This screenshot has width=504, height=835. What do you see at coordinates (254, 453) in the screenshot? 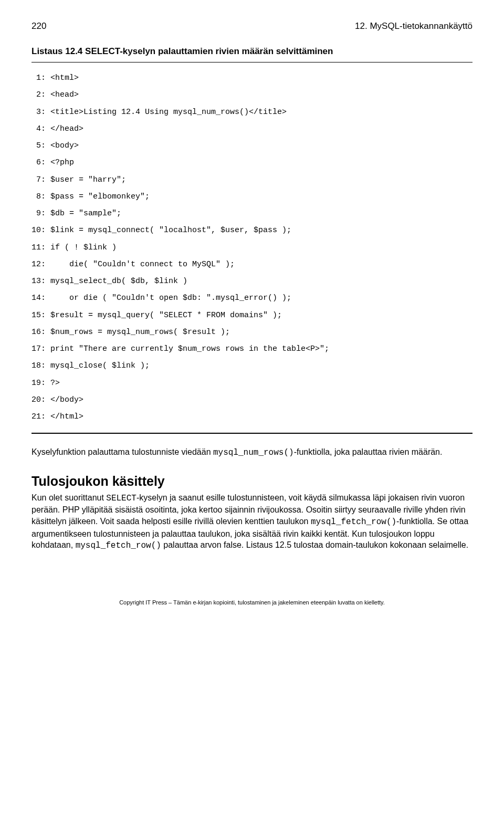
I see `code-fragment: mysql_num_rows()` at bounding box center [254, 453].